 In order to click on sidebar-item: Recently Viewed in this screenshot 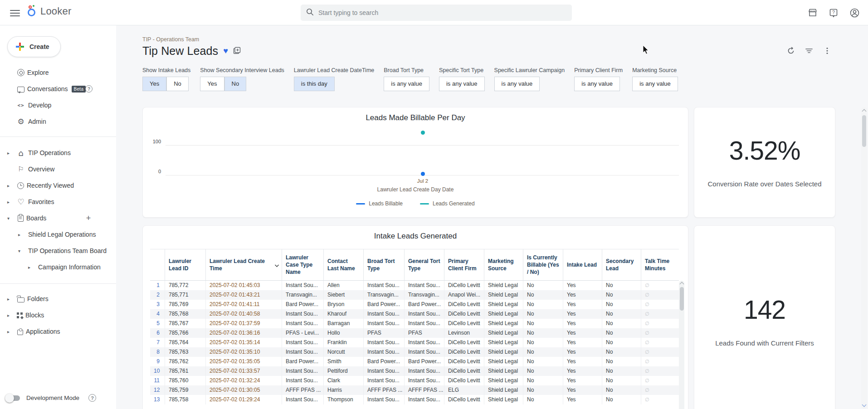, I will do `click(58, 185)`.